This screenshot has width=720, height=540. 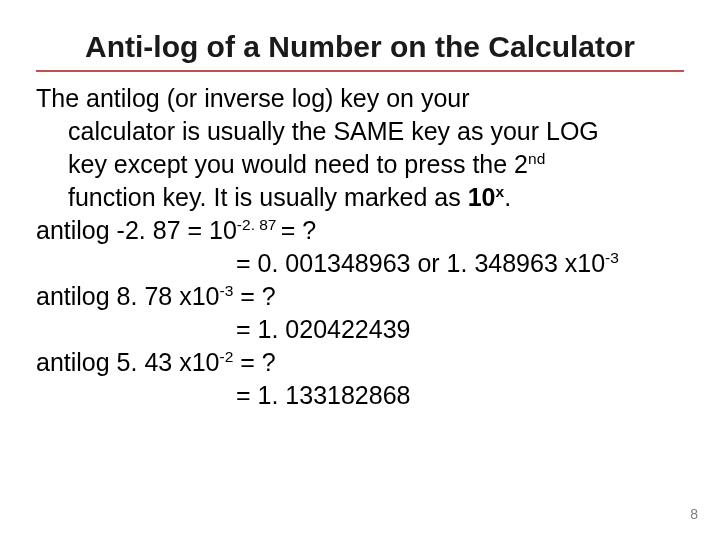 I want to click on example-2-question-a: antilog 8. 78 x10, so click(x=128, y=296).